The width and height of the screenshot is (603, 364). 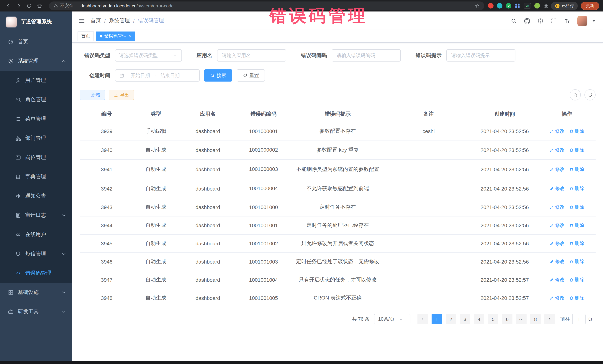 I want to click on address-bar: 不安全 dashboard.yudao.iocoder.cn /system/e…, so click(x=267, y=6).